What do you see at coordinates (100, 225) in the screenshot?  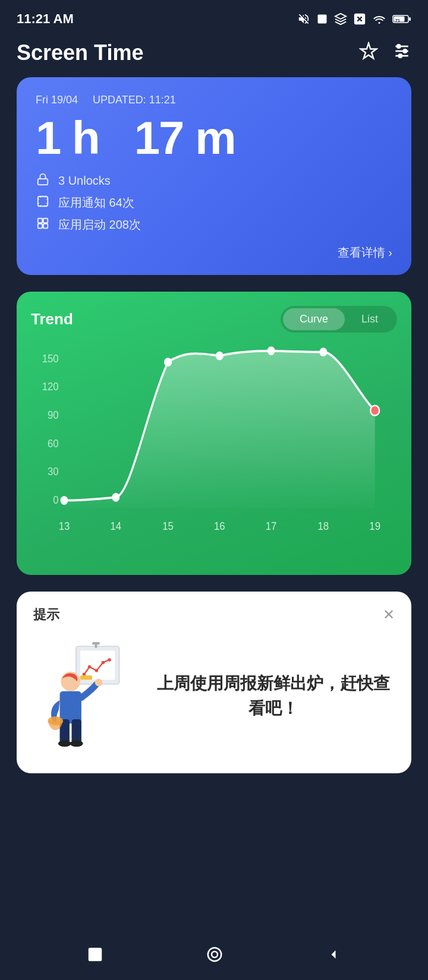 I see `launches-text: 应用启动 208次` at bounding box center [100, 225].